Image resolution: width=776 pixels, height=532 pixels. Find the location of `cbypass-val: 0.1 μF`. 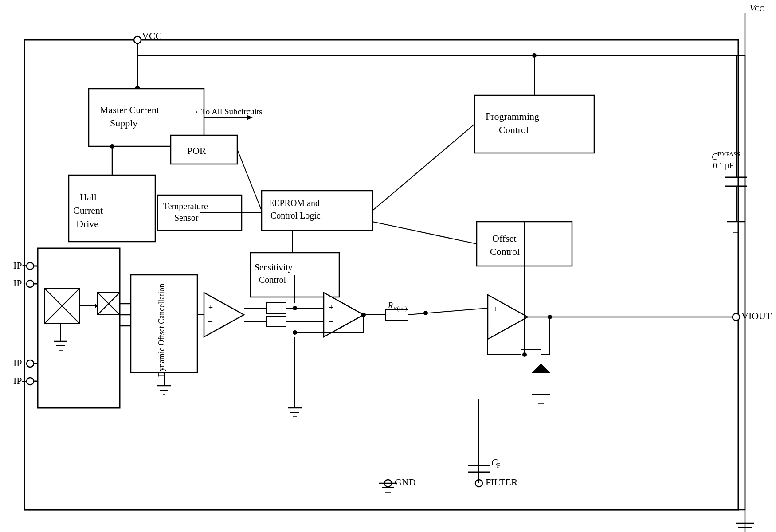

cbypass-val: 0.1 μF is located at coordinates (724, 166).